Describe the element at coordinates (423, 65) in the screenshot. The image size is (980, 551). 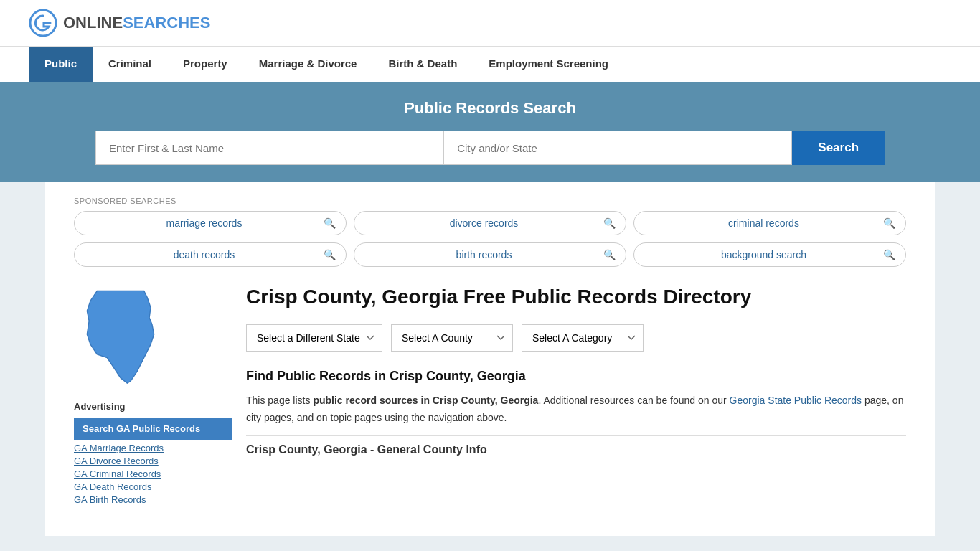
I see `nav-item-birth-death: Birth & Death` at that location.